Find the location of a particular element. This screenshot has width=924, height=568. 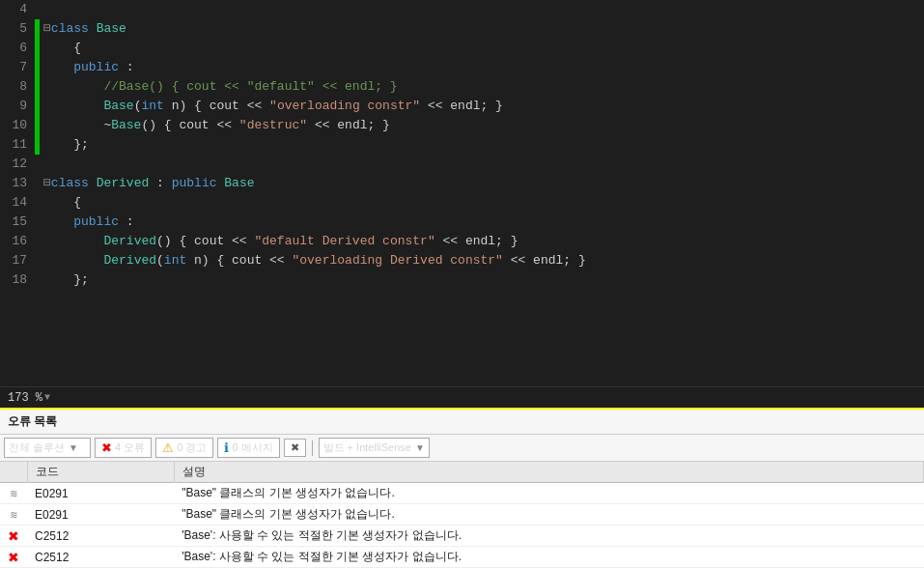

zoom-chevron-icon: ▼ is located at coordinates (47, 398).